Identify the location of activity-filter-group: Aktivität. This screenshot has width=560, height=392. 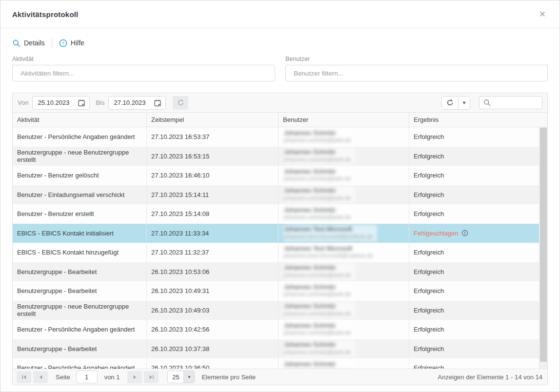
(143, 68).